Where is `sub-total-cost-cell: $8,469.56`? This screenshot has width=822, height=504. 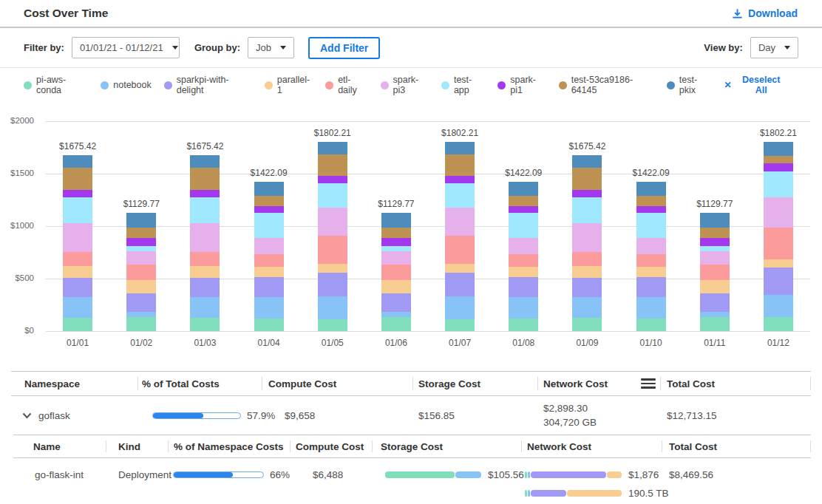 sub-total-cost-cell: $8,469.56 is located at coordinates (736, 474).